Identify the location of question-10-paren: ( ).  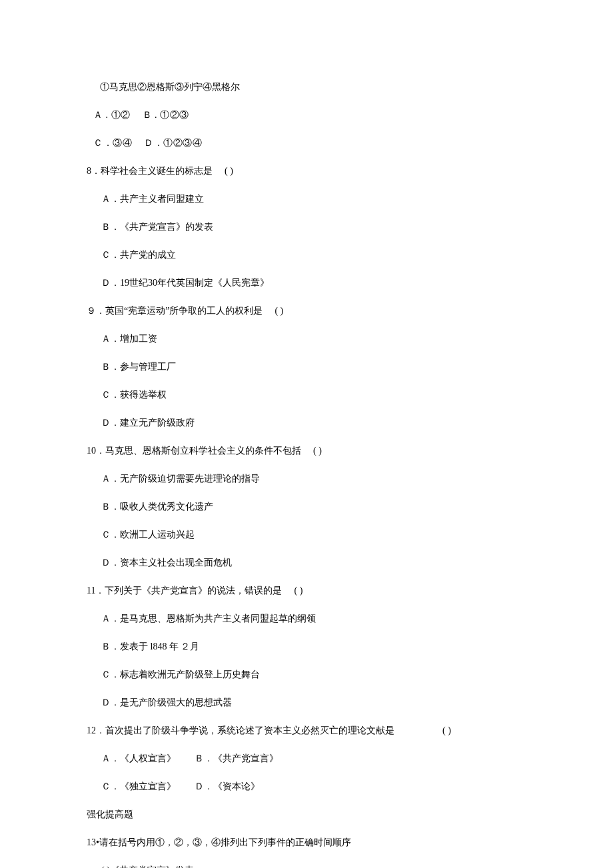
(317, 450).